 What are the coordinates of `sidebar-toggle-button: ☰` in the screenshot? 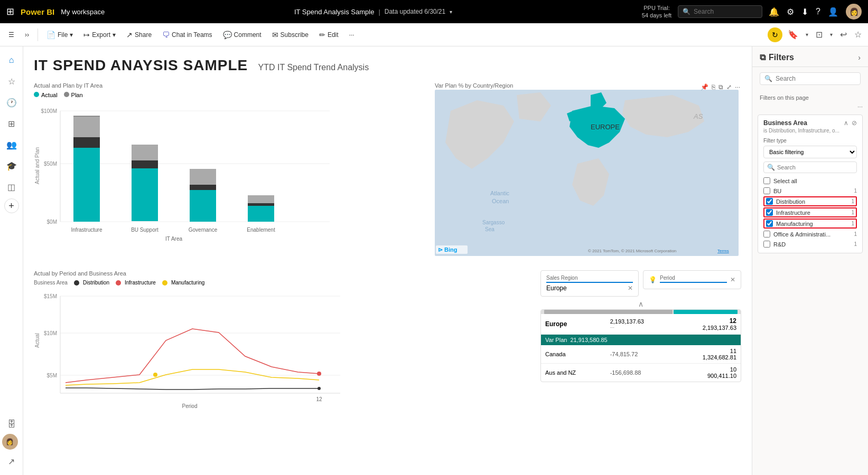 It's located at (12, 35).